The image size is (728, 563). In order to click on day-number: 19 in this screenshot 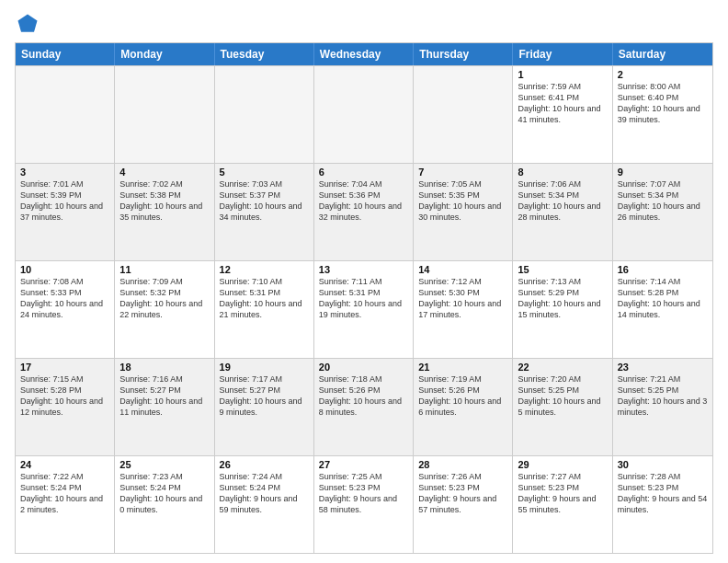, I will do `click(265, 367)`.